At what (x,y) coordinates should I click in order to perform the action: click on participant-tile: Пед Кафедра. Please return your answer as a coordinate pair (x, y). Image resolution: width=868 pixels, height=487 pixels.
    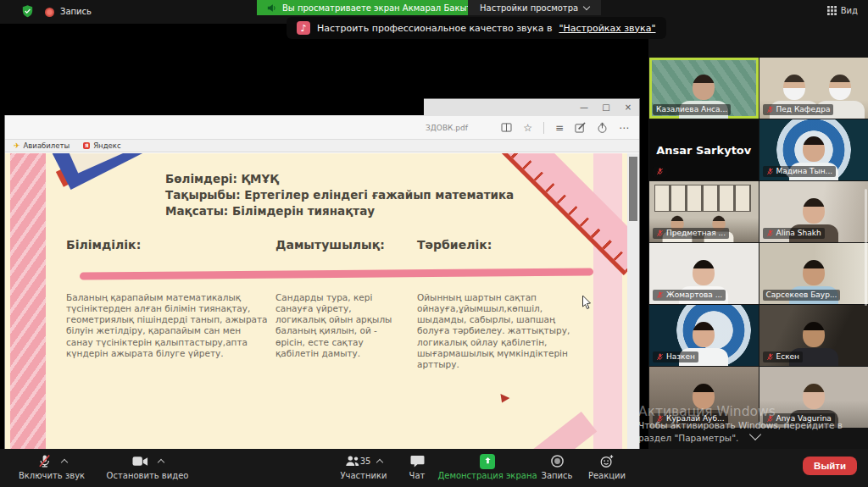
    Looking at the image, I should click on (814, 88).